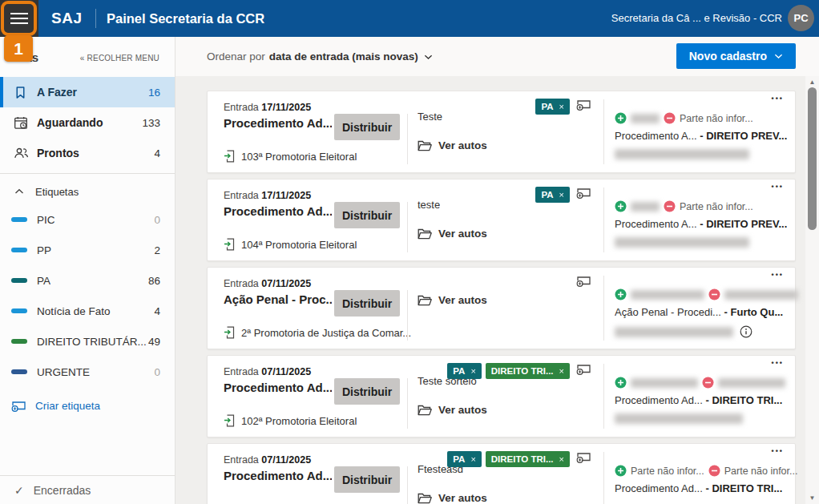  I want to click on hamburger-menu-icon, so click(19, 18).